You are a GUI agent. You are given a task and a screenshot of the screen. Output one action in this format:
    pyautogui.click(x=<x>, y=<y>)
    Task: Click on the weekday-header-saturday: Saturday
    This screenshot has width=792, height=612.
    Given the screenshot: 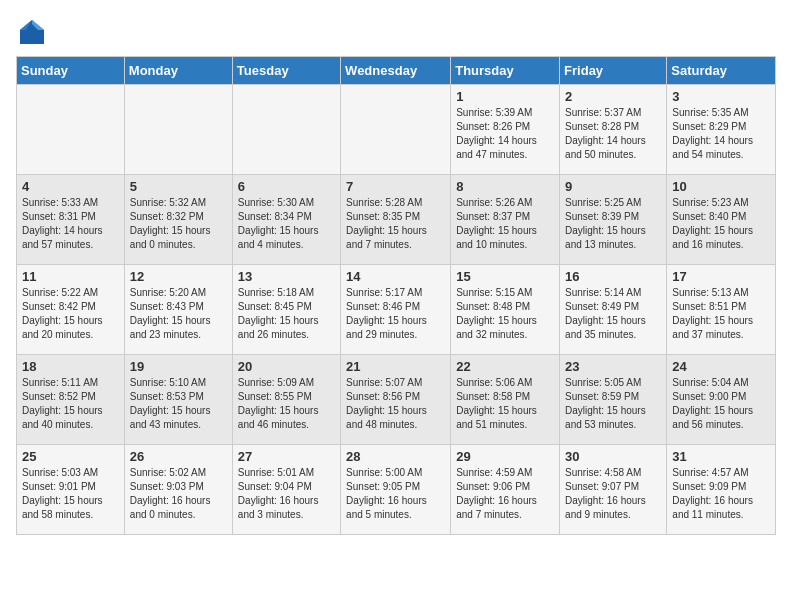 What is the action you would take?
    pyautogui.click(x=722, y=71)
    